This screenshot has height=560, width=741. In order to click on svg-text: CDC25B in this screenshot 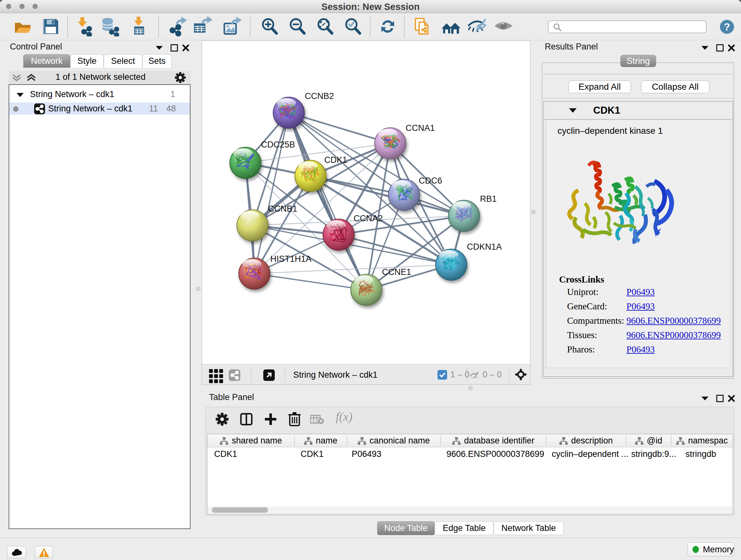, I will do `click(278, 145)`.